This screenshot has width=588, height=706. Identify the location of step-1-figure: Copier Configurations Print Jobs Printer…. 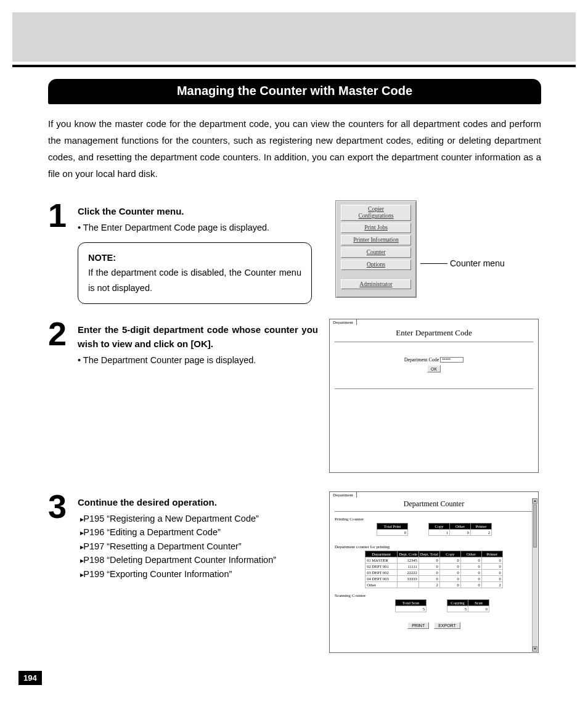
(420, 249).